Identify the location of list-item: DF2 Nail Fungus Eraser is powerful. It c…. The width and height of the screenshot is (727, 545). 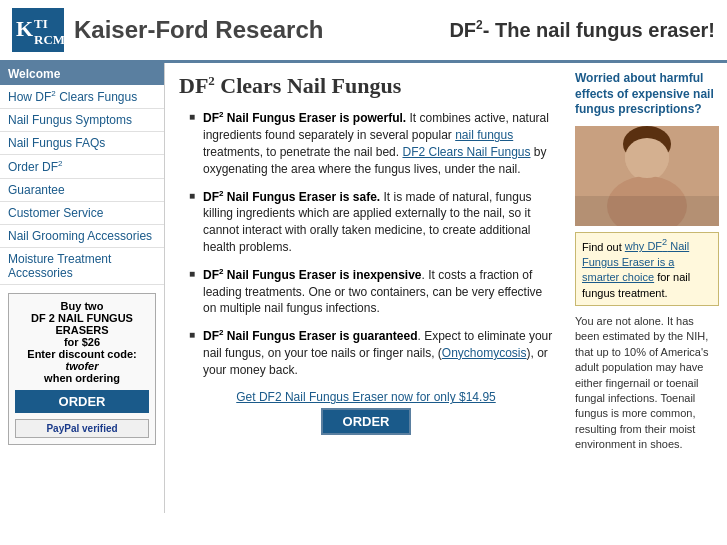
(371, 143).